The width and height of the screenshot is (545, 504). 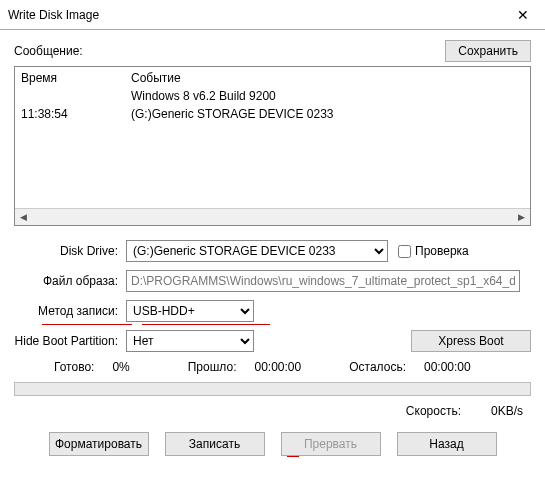 What do you see at coordinates (328, 78) in the screenshot?
I see `log-header-event: Событие` at bounding box center [328, 78].